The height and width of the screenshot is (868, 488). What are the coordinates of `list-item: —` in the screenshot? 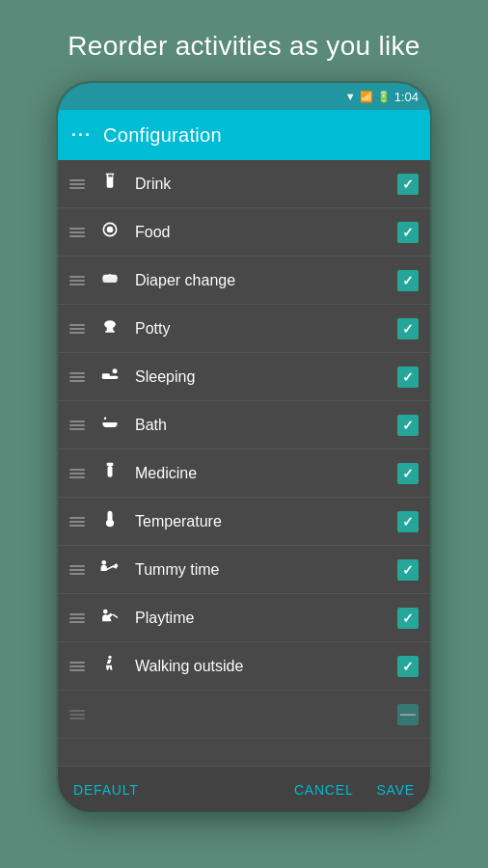 It's located at (244, 715).